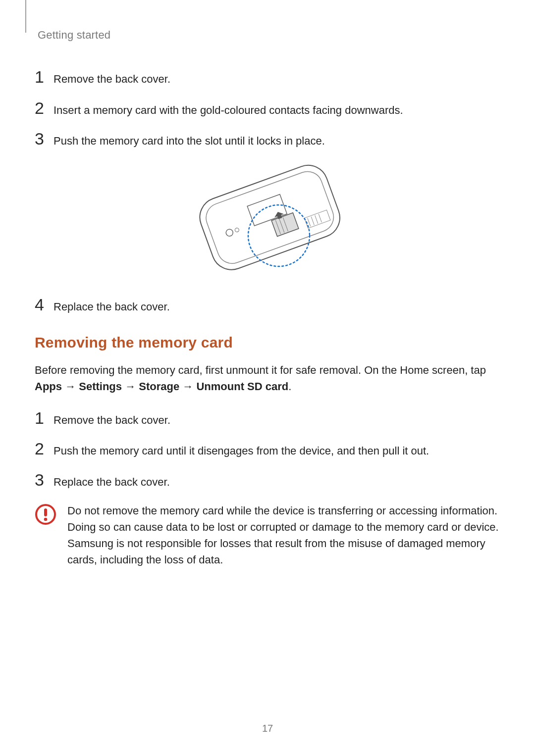 This screenshot has height=756, width=535. What do you see at coordinates (284, 535) in the screenshot?
I see `caution-text: Do not remove the memory card while the …` at bounding box center [284, 535].